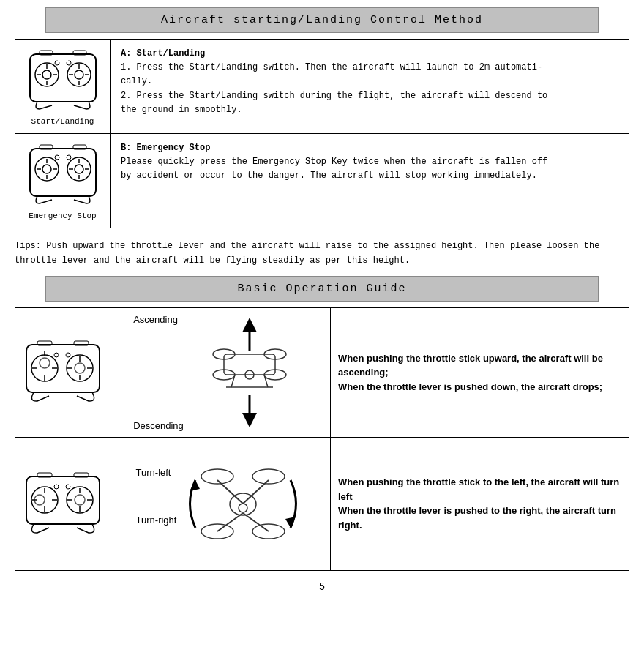 The height and width of the screenshot is (658, 644). What do you see at coordinates (471, 373) in the screenshot?
I see `ascend-descend-description: When pushing the throttle stick upward, …` at bounding box center [471, 373].